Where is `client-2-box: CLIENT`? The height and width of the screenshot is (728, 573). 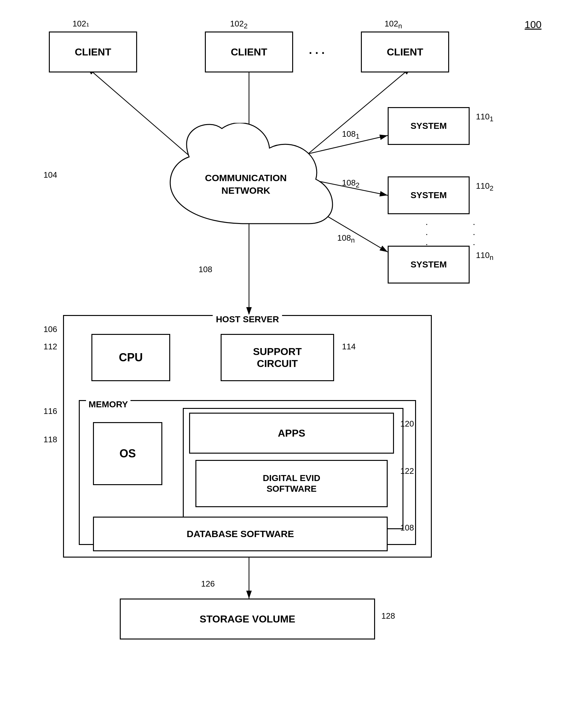
client-2-box: CLIENT is located at coordinates (249, 52).